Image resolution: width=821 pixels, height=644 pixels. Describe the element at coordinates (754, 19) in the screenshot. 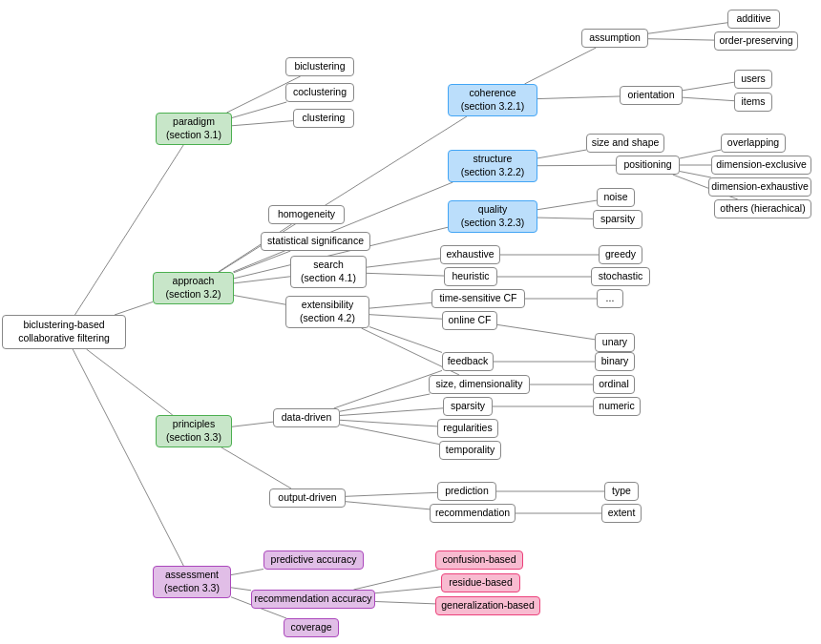

I see `node-additive: additive` at that location.